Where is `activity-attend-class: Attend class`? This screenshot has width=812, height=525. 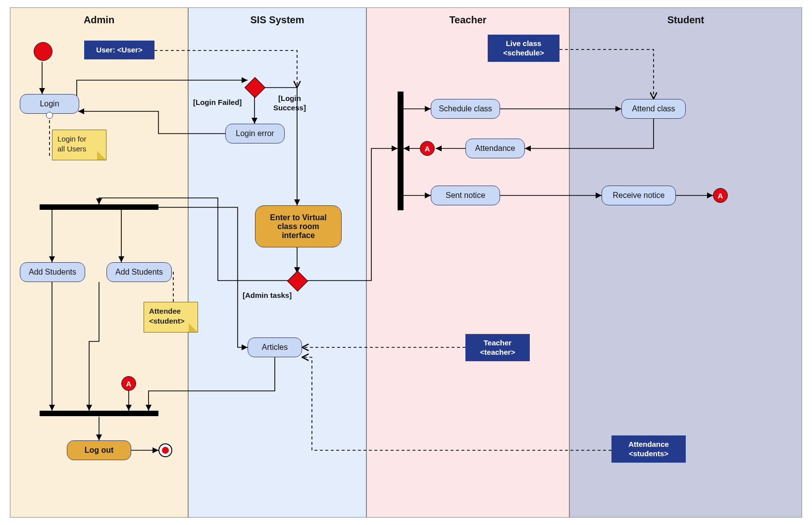
activity-attend-class: Attend class is located at coordinates (654, 109).